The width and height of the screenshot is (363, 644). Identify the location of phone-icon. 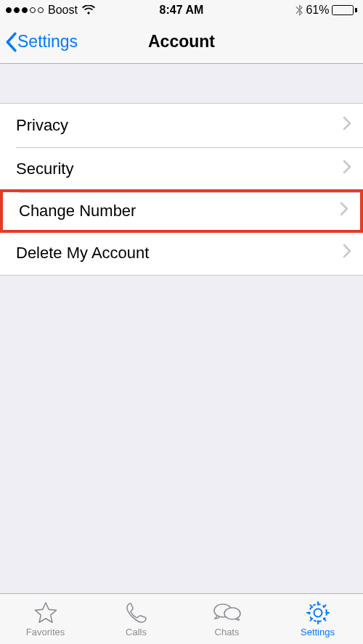
(136, 613).